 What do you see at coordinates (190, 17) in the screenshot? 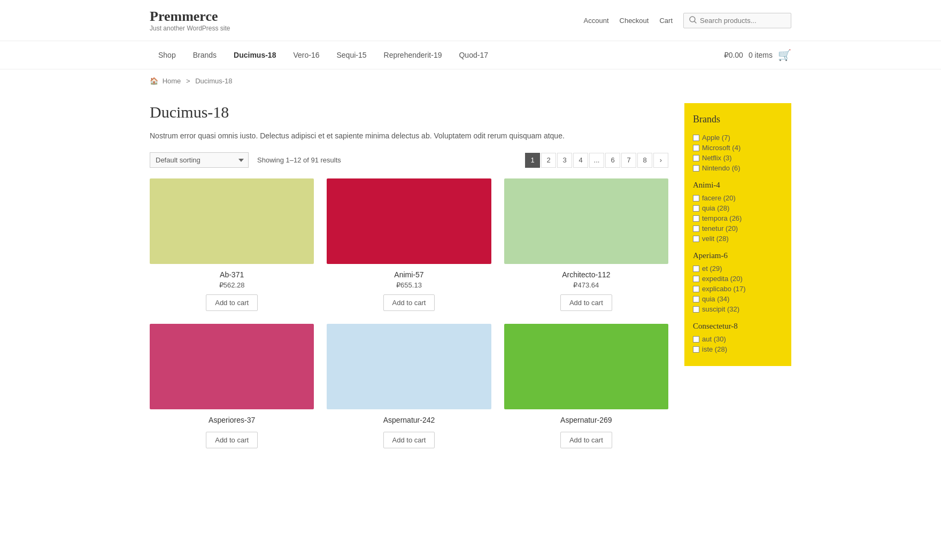
I see `logo-title: Premmerce` at bounding box center [190, 17].